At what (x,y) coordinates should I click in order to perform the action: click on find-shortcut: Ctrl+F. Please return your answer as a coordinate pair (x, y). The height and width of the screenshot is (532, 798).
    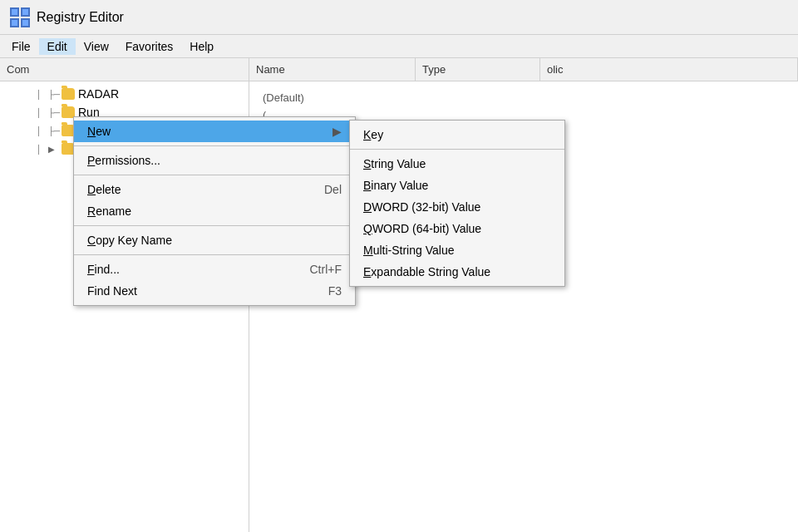
    Looking at the image, I should click on (326, 269).